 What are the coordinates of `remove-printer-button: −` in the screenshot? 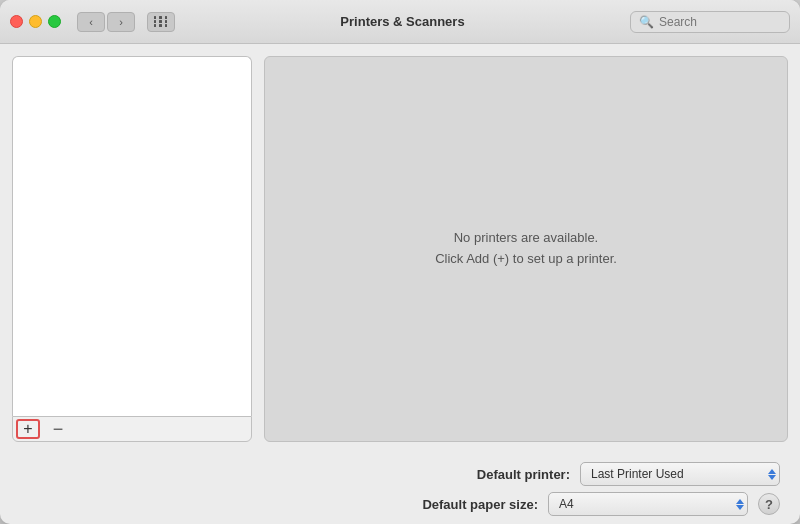 It's located at (58, 429).